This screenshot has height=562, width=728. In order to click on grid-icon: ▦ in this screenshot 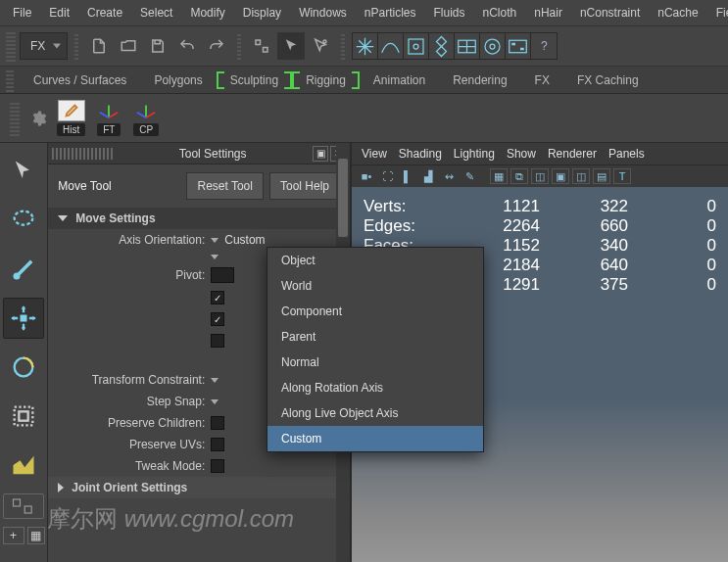, I will do `click(499, 176)`.